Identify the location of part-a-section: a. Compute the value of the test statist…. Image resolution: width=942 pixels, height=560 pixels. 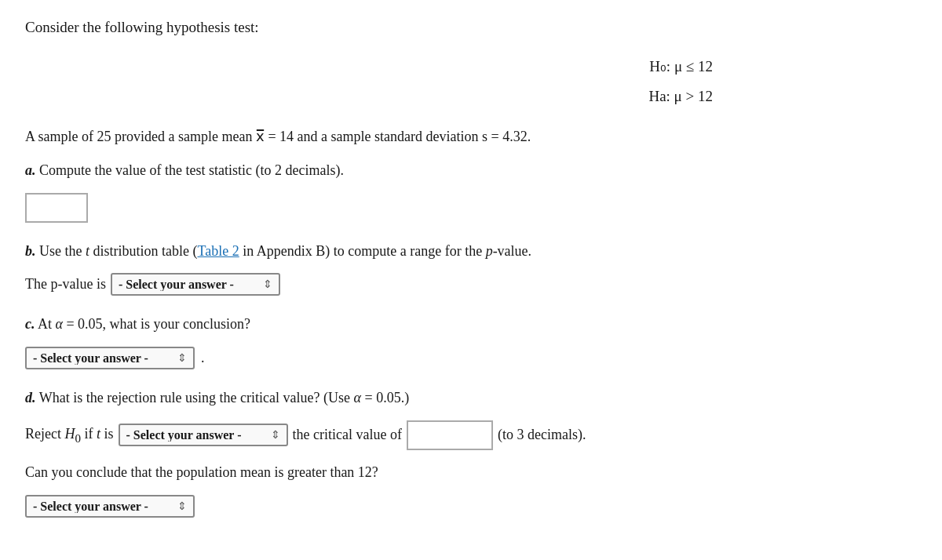
(471, 191).